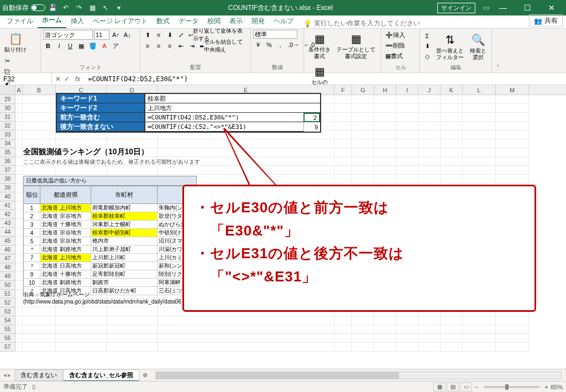 The width and height of the screenshot is (566, 392). What do you see at coordinates (124, 266) in the screenshot?
I see `table-cell: 新冠郡新冠町` at bounding box center [124, 266].